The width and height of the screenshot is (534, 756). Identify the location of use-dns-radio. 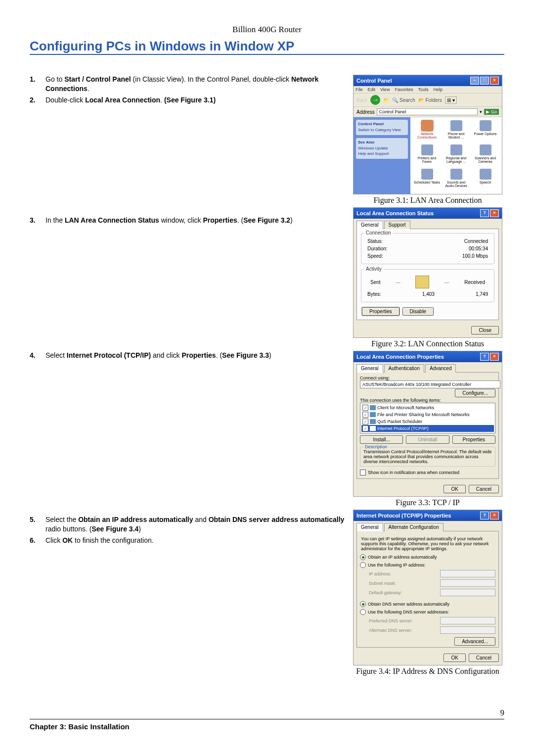
(363, 612).